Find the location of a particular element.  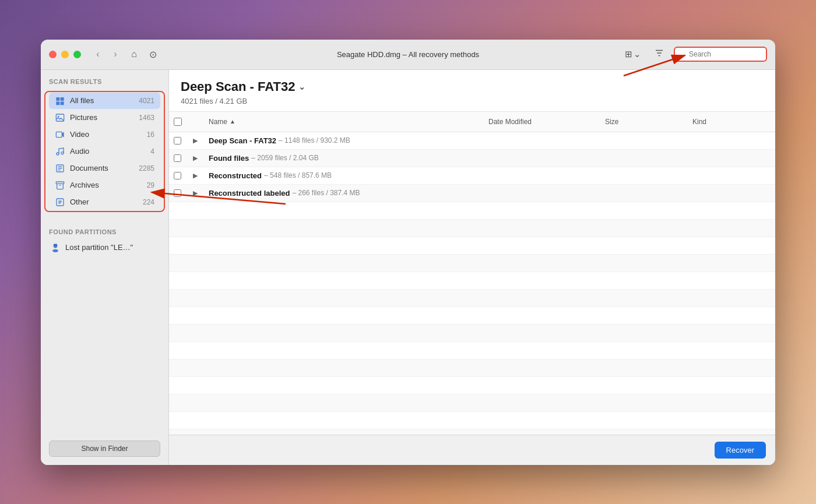

search-input is located at coordinates (720, 54).